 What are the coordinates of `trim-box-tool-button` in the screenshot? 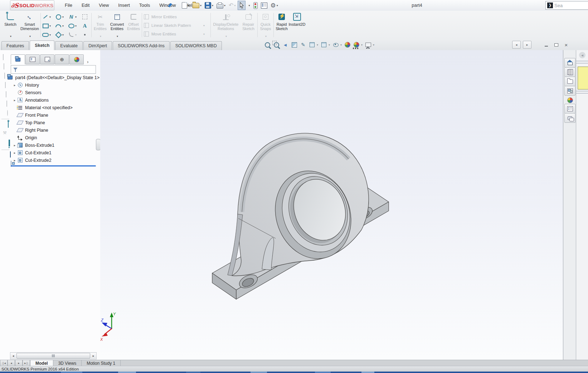 It's located at (85, 17).